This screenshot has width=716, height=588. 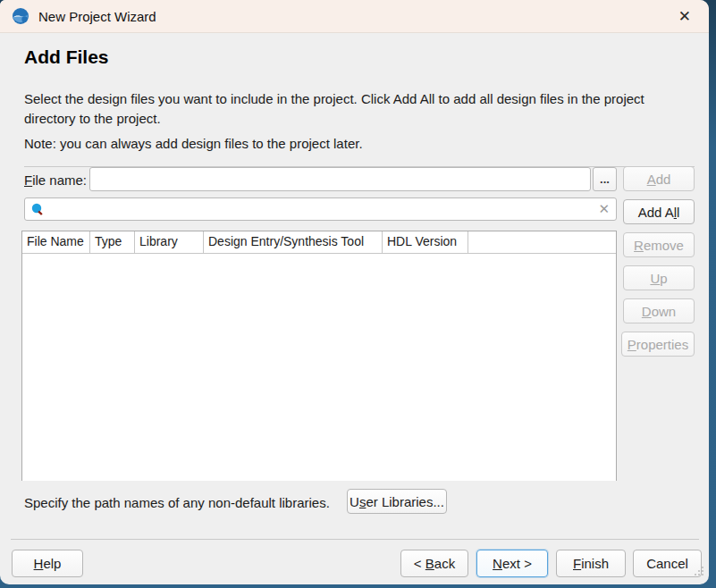 What do you see at coordinates (354, 16) in the screenshot?
I see `titlebar: New Project Wizard ✕` at bounding box center [354, 16].